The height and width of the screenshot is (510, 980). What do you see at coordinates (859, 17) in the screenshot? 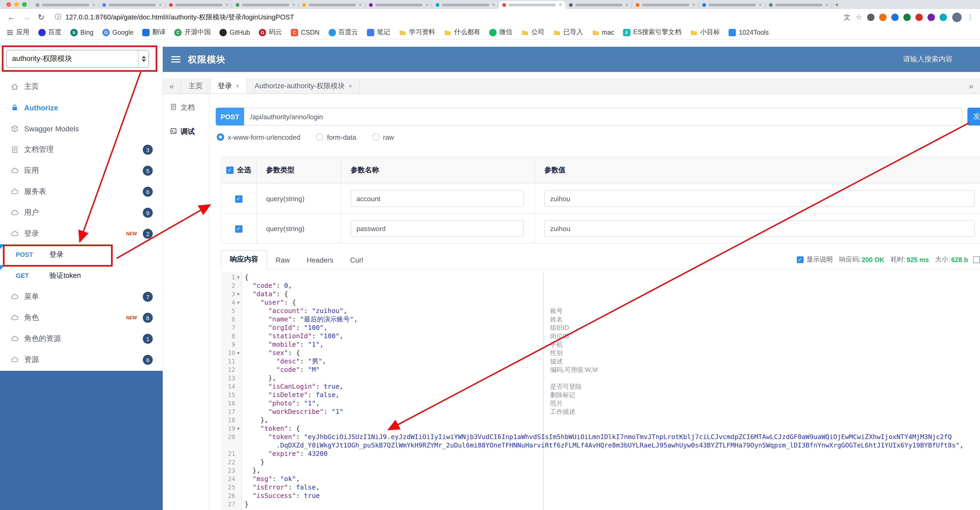
I see `bookmark-star-icon: ☆` at bounding box center [859, 17].